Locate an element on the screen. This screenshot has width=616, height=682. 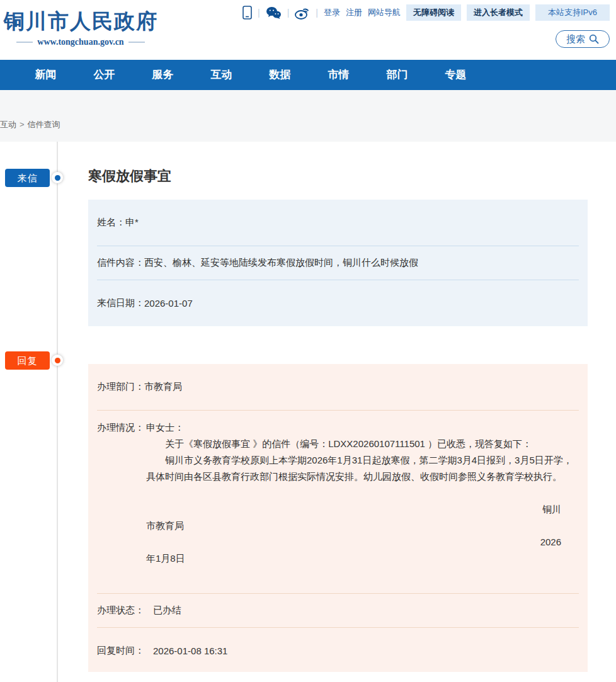
nav-item-news: 新闻 is located at coordinates (45, 75).